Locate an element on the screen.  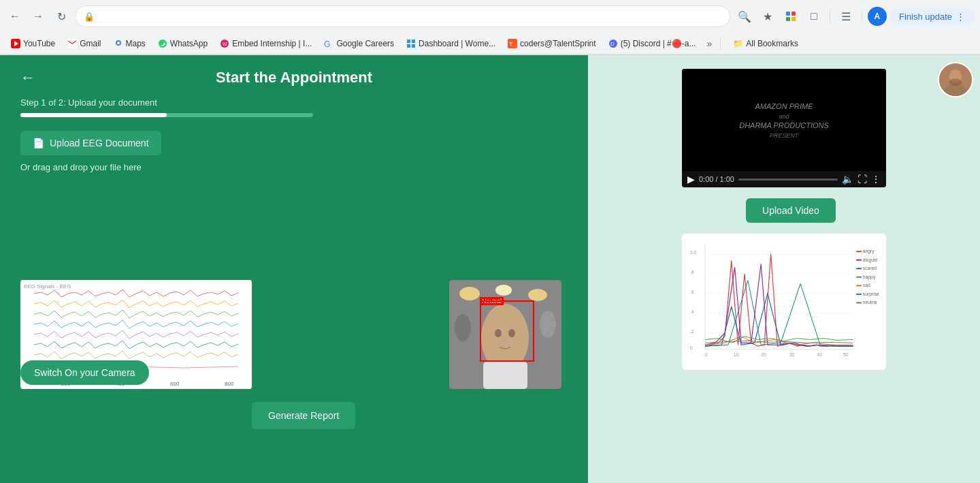
upload-eeg-label: Upload EEG Document is located at coordinates (99, 143).